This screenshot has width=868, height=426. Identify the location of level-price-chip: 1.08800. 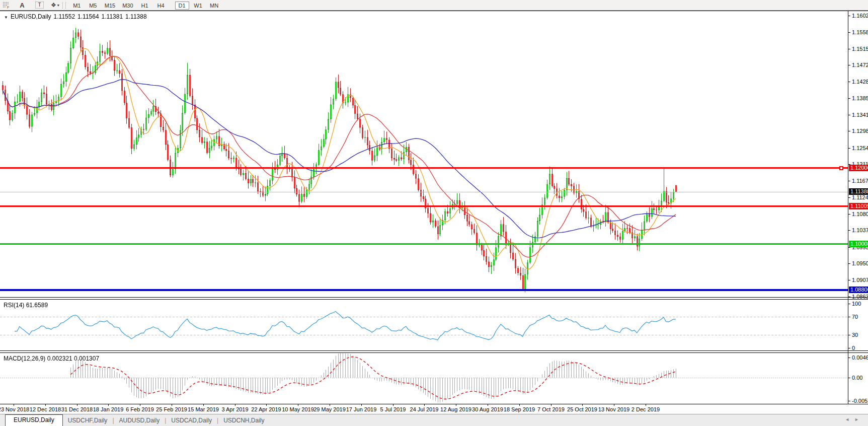
(858, 290).